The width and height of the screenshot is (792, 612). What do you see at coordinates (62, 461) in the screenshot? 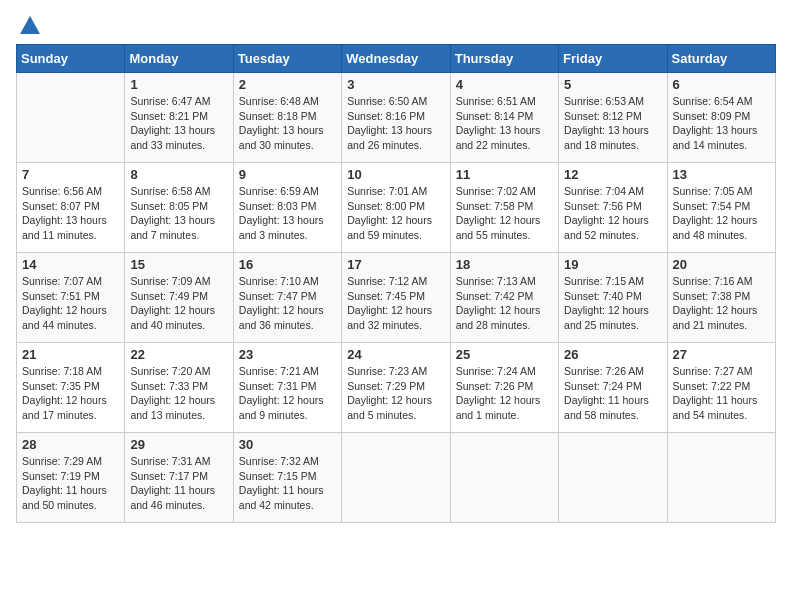
I see `cell-line-4-0-0: Sunrise: 7:29 AM` at bounding box center [62, 461].